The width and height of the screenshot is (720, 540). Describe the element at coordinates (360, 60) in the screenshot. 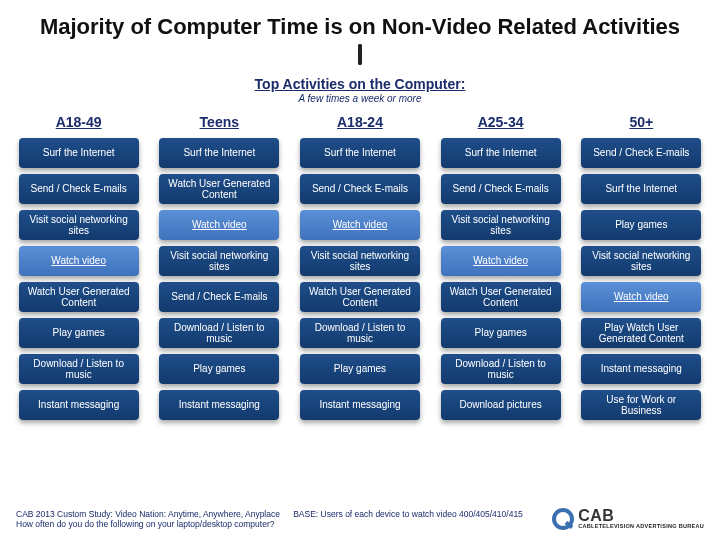

I see `laptop-icon-wrap` at that location.